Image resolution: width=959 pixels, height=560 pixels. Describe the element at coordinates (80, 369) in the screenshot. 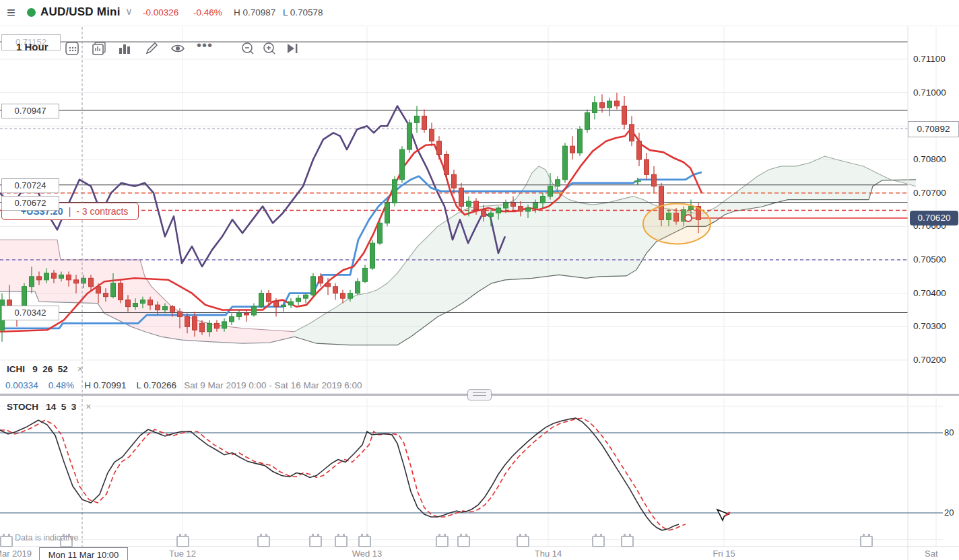

I see `ichi-close-icon: ×` at that location.